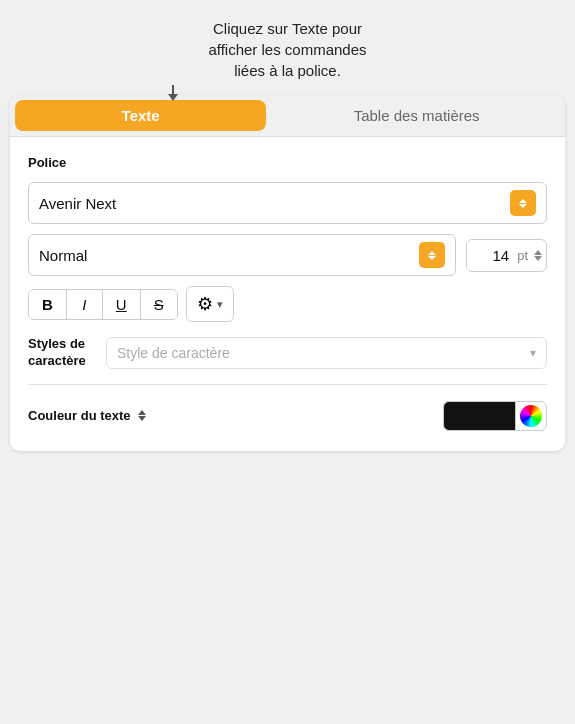 The image size is (575, 724). What do you see at coordinates (103, 304) in the screenshot?
I see `format-buttons-group: B I U S` at bounding box center [103, 304].